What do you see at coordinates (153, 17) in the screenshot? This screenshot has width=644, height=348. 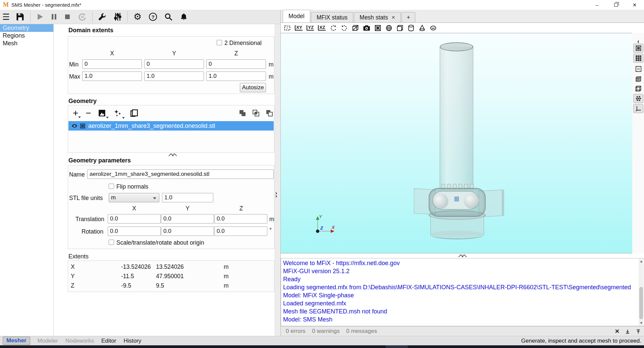 I see `help-button: ?` at bounding box center [153, 17].